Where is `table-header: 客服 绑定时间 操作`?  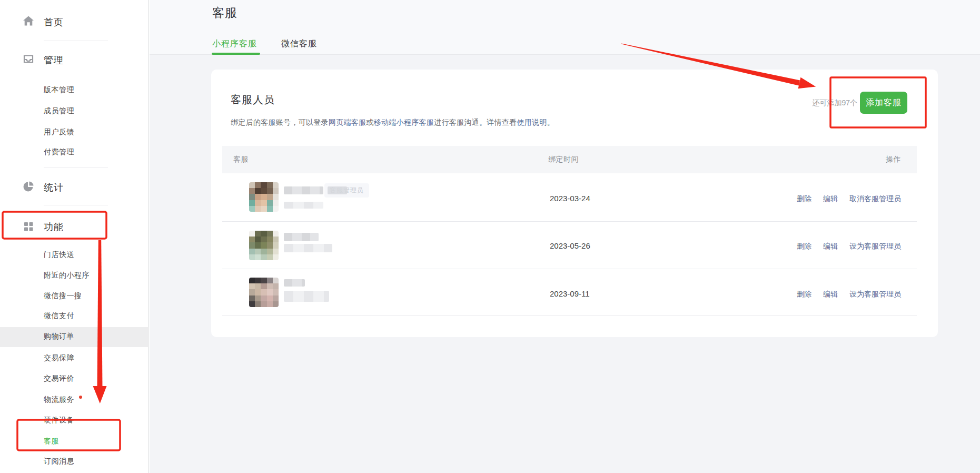 table-header: 客服 绑定时间 操作 is located at coordinates (570, 160).